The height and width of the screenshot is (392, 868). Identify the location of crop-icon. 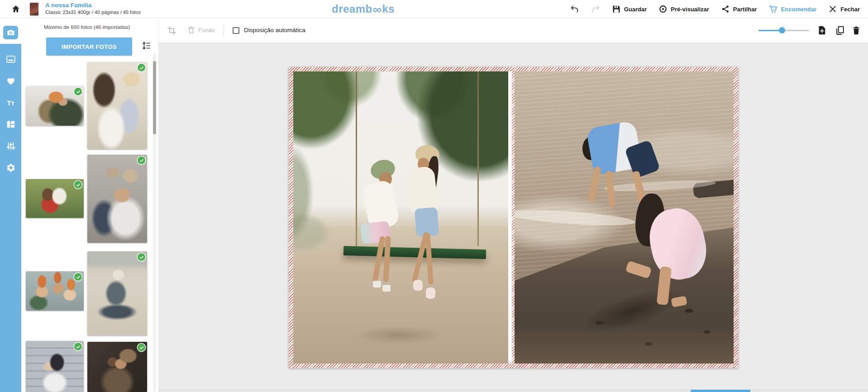
(172, 31).